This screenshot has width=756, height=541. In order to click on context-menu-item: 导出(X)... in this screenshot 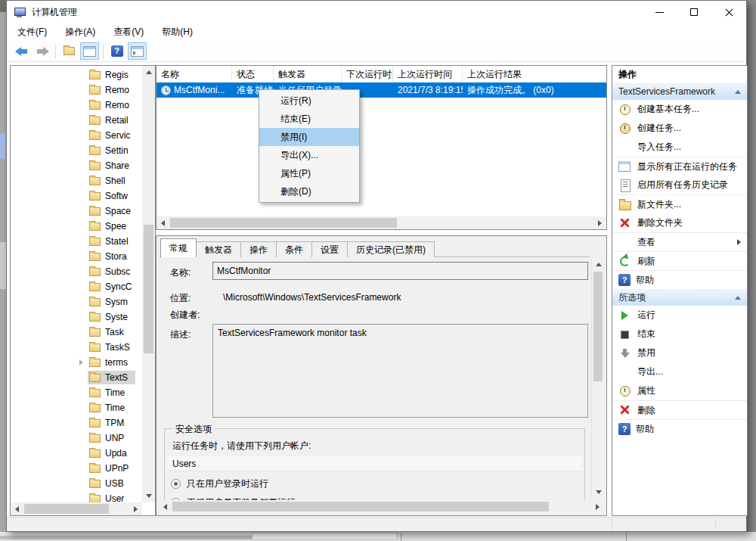, I will do `click(309, 155)`.